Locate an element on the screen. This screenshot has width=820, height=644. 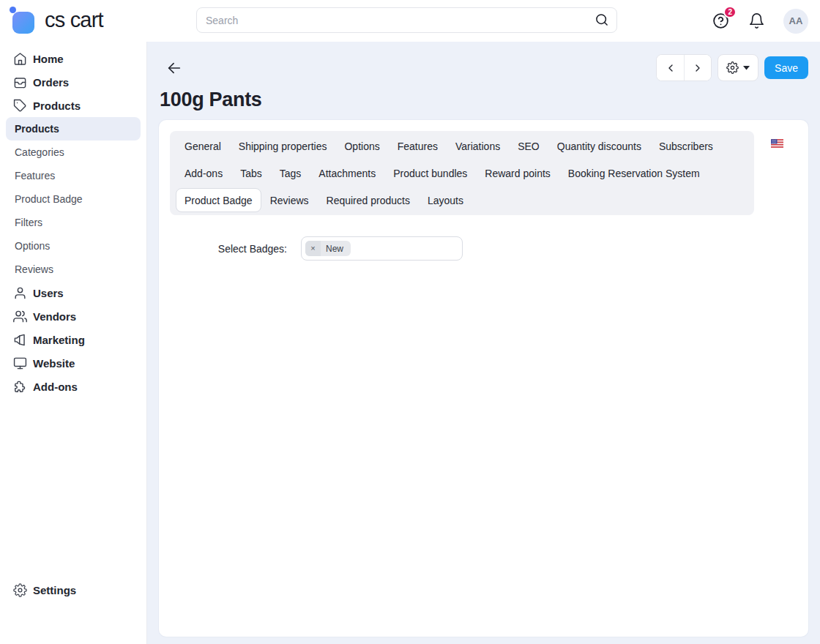
cs-cart-logo-icon is located at coordinates (23, 20).